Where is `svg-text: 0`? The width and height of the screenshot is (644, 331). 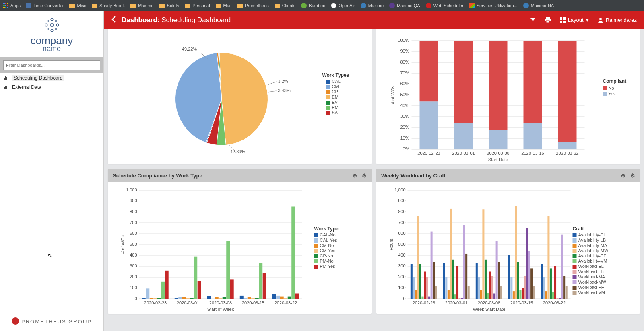 svg-text: 0 is located at coordinates (136, 298).